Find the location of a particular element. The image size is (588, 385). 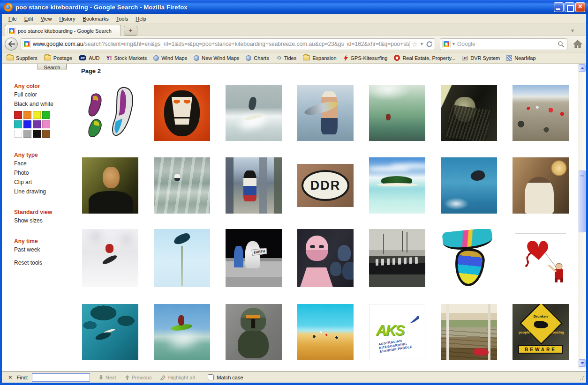

highlight-all-button: Highlight all is located at coordinates (177, 378).